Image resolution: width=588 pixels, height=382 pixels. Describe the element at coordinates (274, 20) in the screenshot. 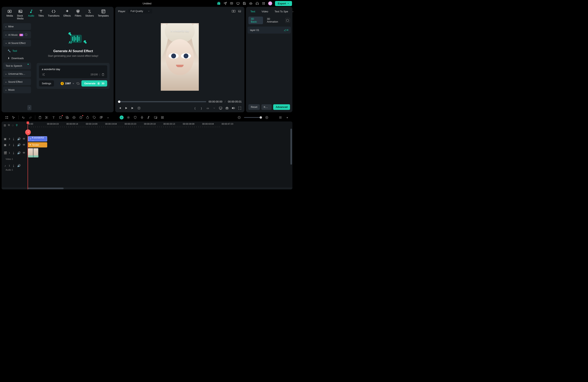

I see `subtab-3d-animation: 3D Animation` at that location.